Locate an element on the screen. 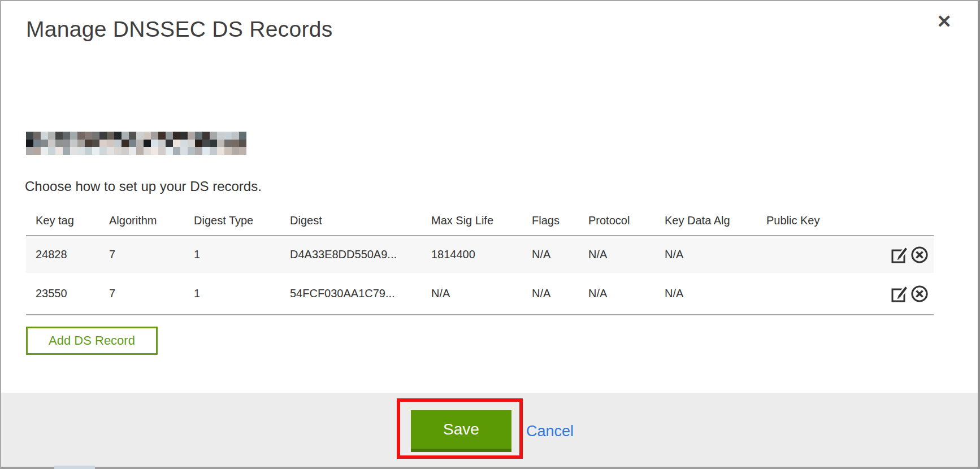 The image size is (980, 469). table-row: 23550 7 1 54FCF030AA1C79... N/A N/A N/A … is located at coordinates (480, 294).